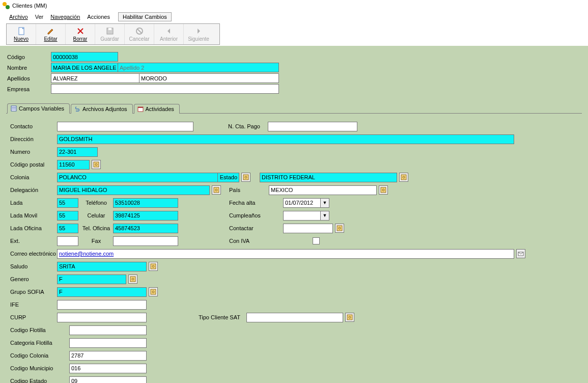  What do you see at coordinates (108, 330) in the screenshot?
I see `codflot-input` at bounding box center [108, 330].